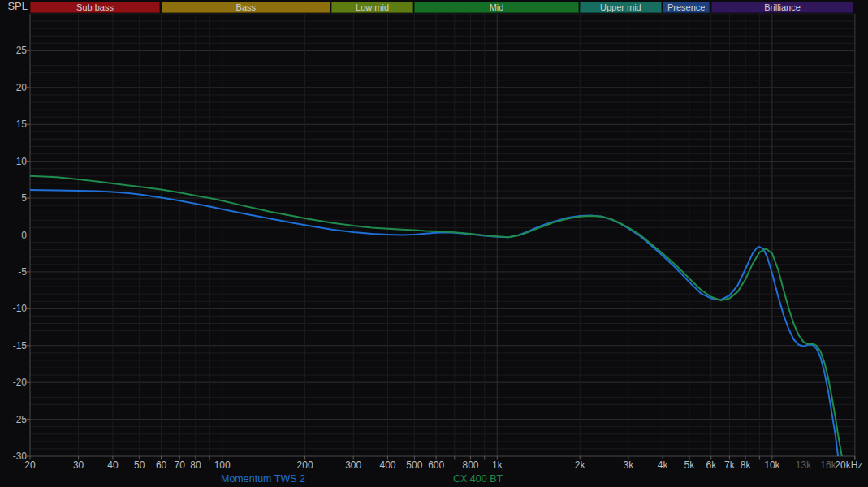 This screenshot has width=868, height=487. Describe the element at coordinates (690, 465) in the screenshot. I see `x-tick-5k: 5k` at that location.